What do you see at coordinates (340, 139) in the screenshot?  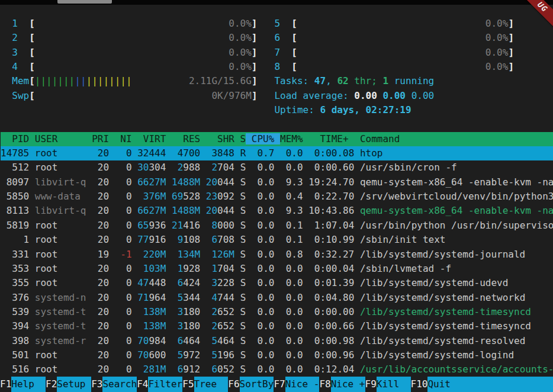 I see `table-header-columns: MEM% TIME+ Command` at bounding box center [340, 139].